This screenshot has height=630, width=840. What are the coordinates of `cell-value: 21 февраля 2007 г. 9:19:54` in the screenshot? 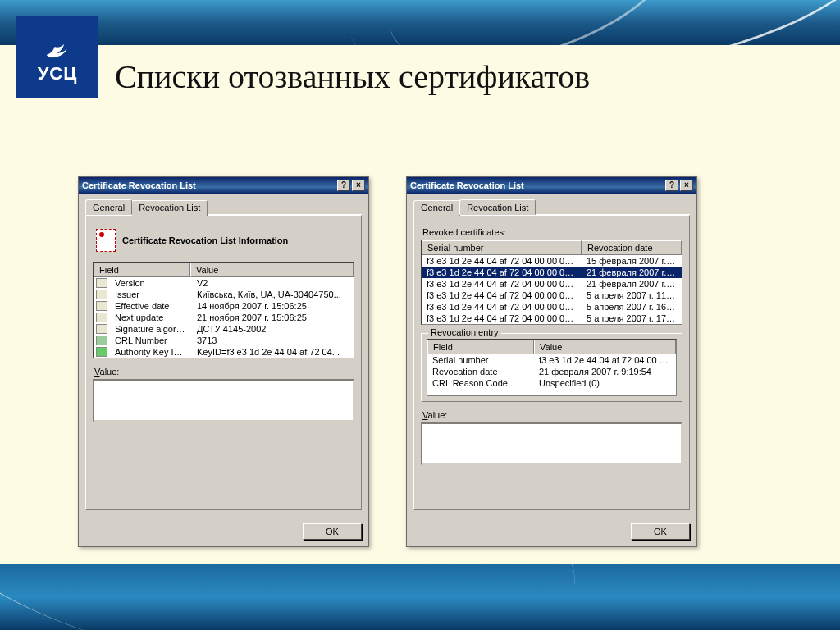 It's located at (605, 372).